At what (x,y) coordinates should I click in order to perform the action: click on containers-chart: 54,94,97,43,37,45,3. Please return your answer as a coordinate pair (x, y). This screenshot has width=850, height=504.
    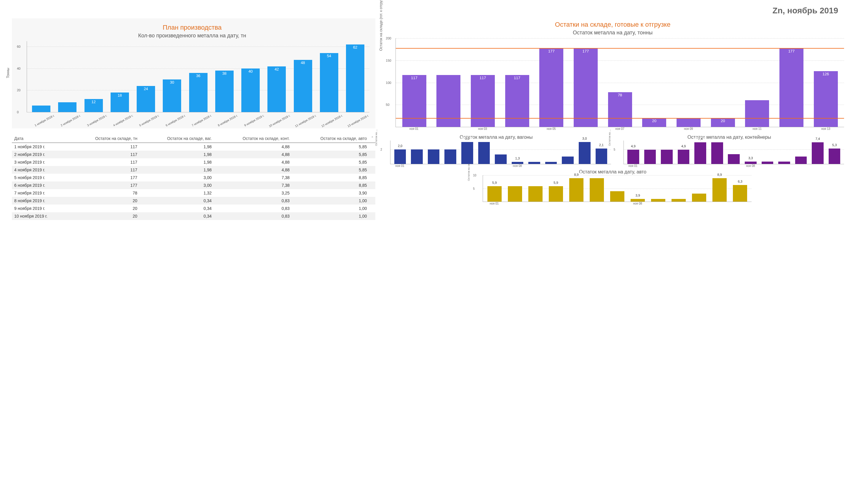
    Looking at the image, I should click on (734, 152).